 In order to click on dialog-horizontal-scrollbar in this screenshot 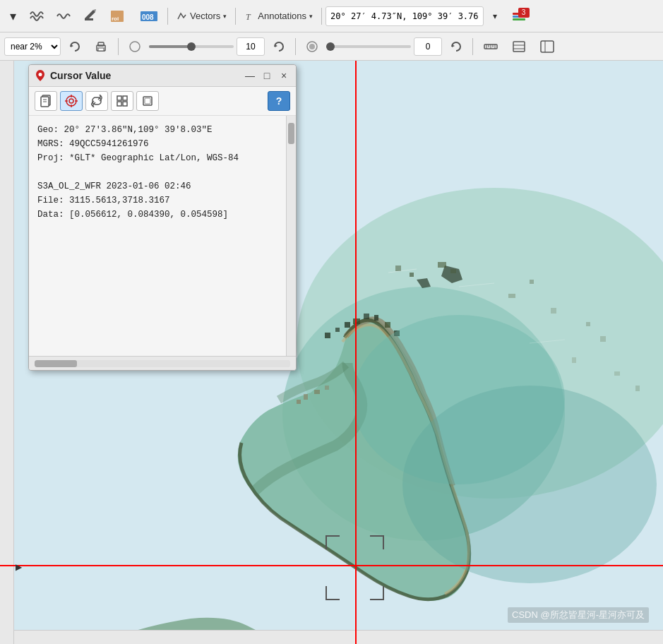, I will do `click(162, 364)`.